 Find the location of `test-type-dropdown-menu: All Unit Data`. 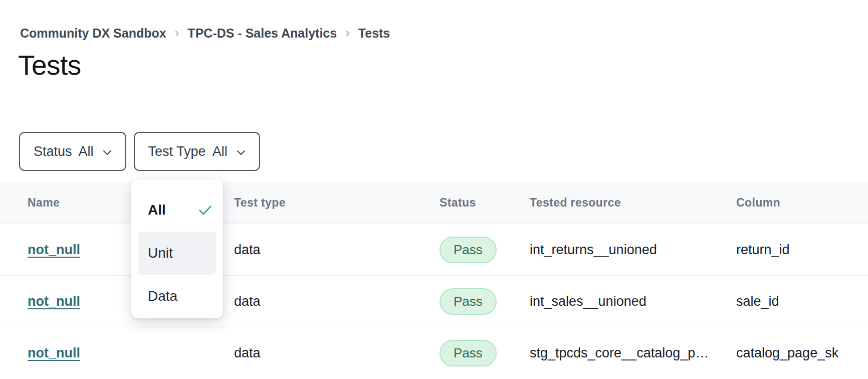

test-type-dropdown-menu: All Unit Data is located at coordinates (177, 249).